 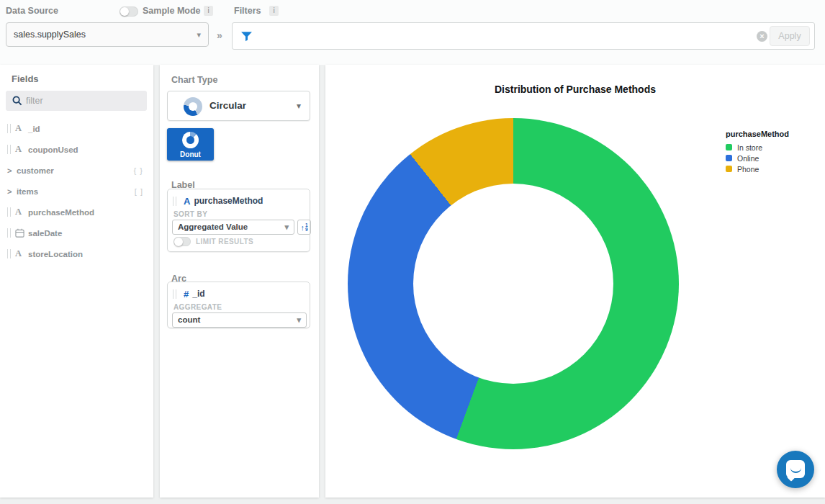 I want to click on chart-legend: purchaseMethod In storeOnlinePhone, so click(x=757, y=152).